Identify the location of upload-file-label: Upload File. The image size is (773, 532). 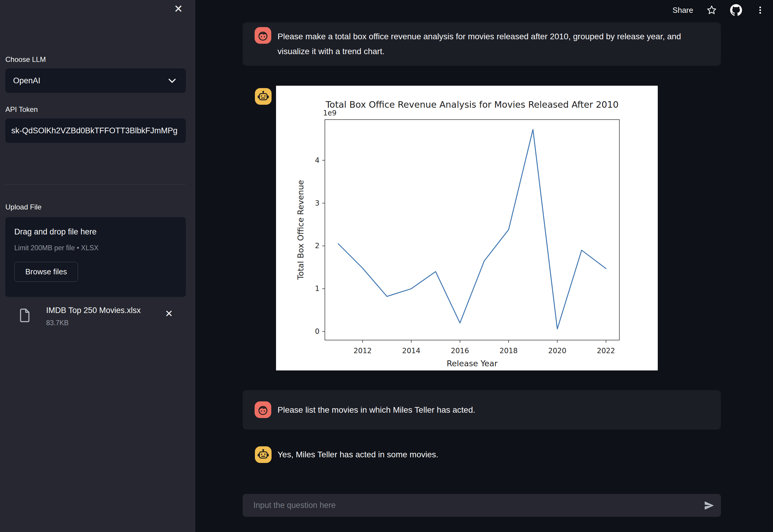
(23, 207).